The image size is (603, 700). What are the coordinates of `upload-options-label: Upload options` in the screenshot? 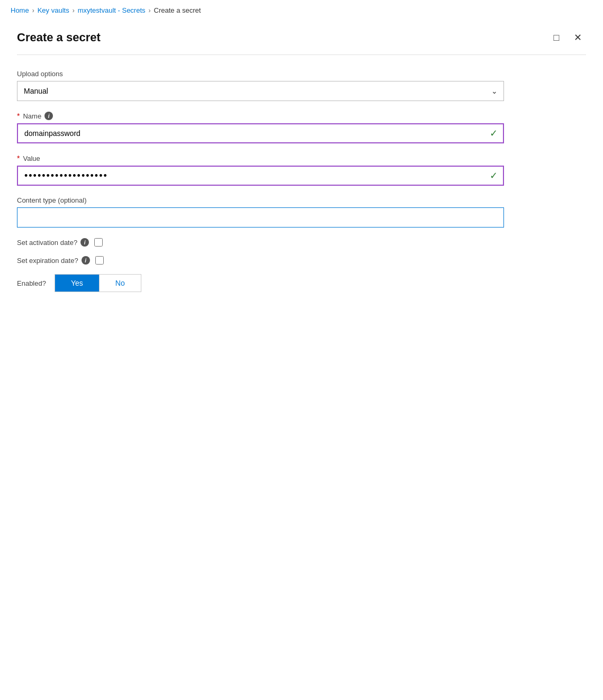 It's located at (302, 74).